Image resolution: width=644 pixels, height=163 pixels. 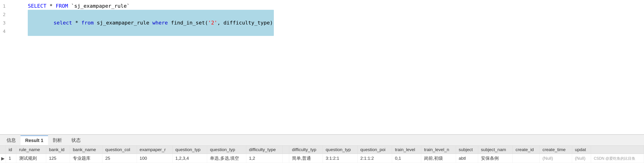 I want to click on col-train-level: train_level, so click(x=406, y=150).